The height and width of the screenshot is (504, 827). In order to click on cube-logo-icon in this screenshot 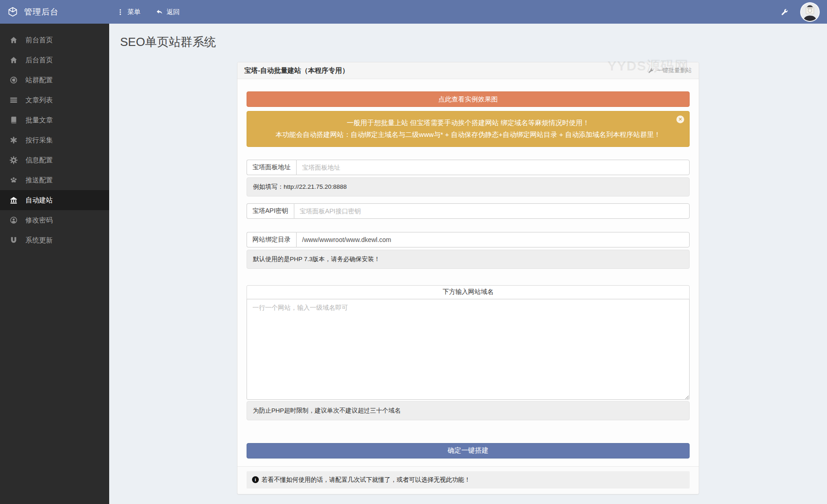, I will do `click(13, 12)`.